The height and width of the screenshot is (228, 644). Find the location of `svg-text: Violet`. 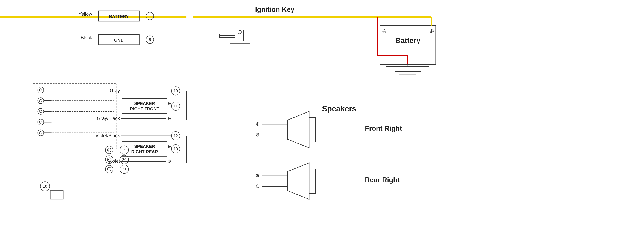

svg-text: Violet is located at coordinates (114, 161).